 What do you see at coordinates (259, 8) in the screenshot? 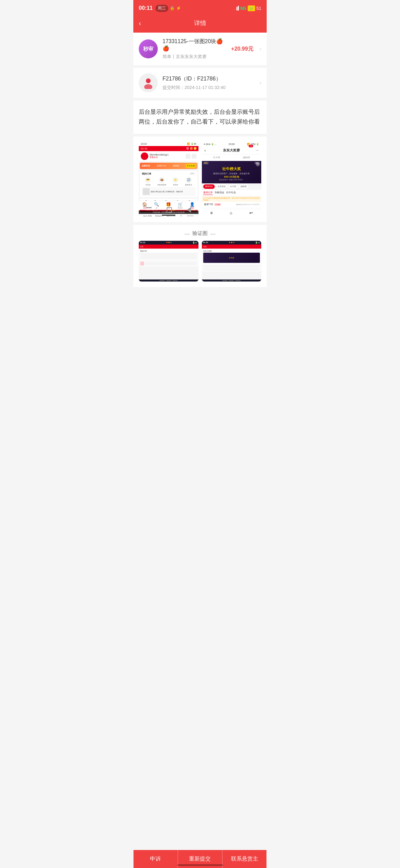
I see `battery-percent: 51` at bounding box center [259, 8].